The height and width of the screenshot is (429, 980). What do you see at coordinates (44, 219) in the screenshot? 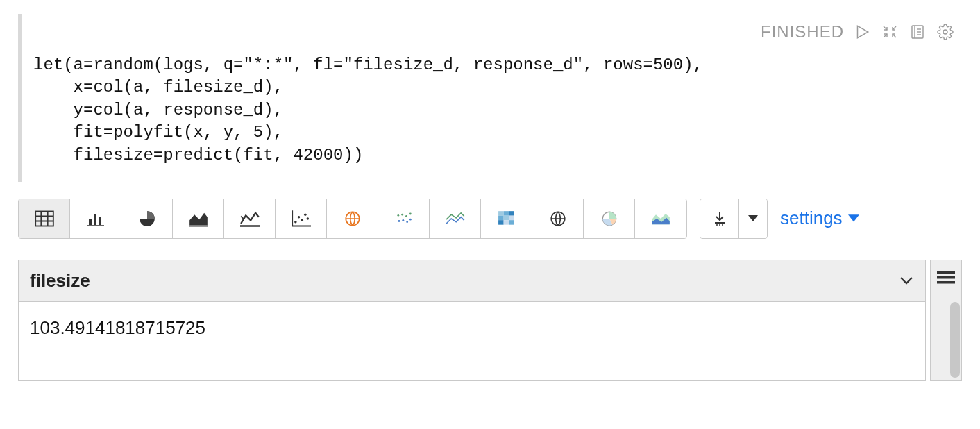
I see `table-icon` at bounding box center [44, 219].